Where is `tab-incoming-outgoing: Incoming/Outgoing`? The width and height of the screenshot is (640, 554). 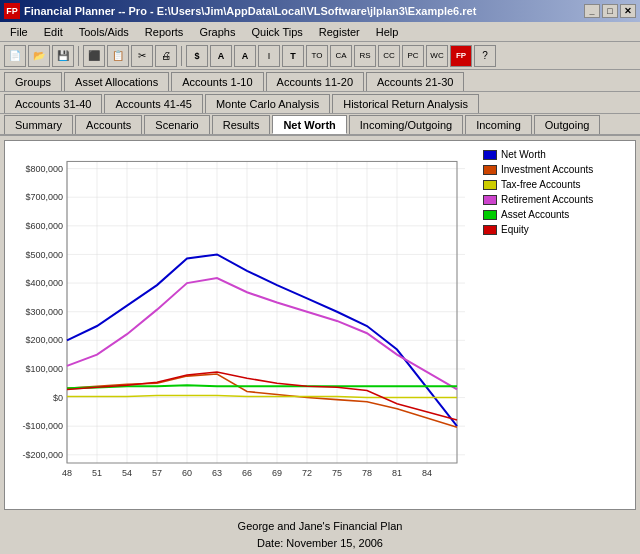 tab-incoming-outgoing: Incoming/Outgoing is located at coordinates (406, 124).